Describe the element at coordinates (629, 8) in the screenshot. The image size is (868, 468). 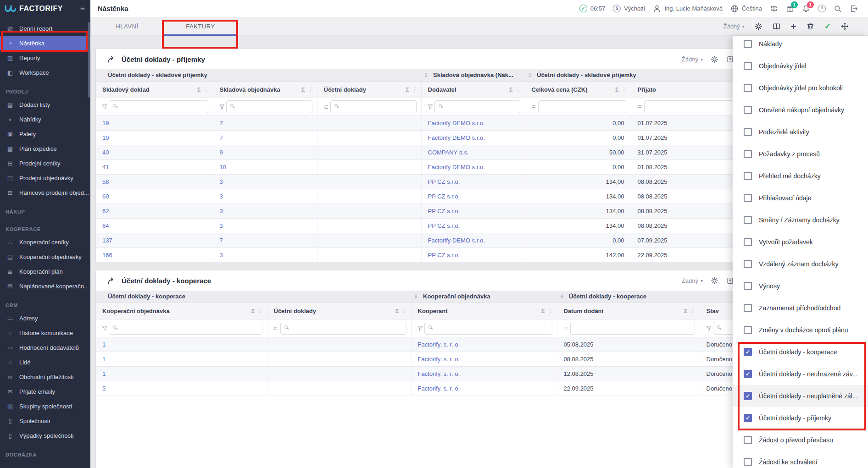
I see `pricing-profile-selector: $ Výchozí` at that location.